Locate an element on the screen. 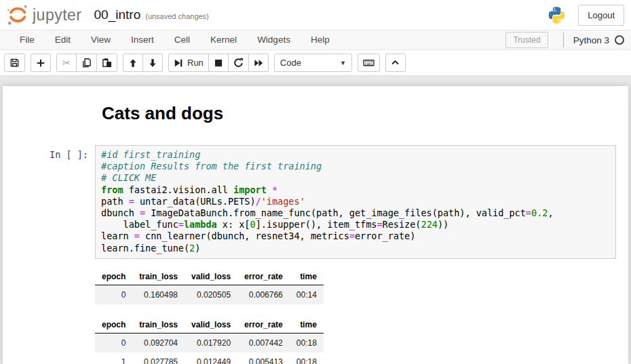 This screenshot has width=631, height=364. plus-icon is located at coordinates (41, 63).